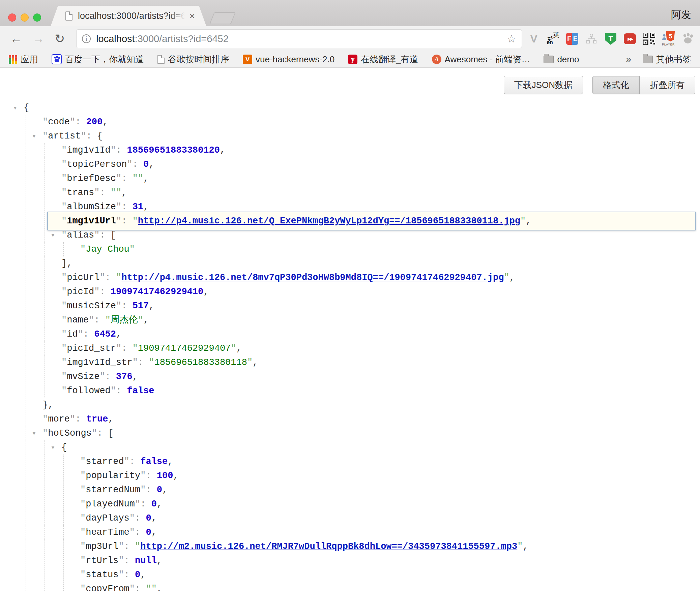 This screenshot has width=700, height=591. Describe the element at coordinates (70, 433) in the screenshot. I see `json-key: hotSongs` at that location.